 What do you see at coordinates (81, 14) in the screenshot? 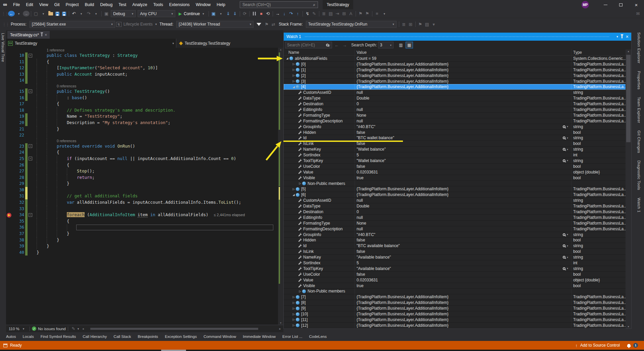
I see `dropdown-caret-icon: ▾` at bounding box center [81, 14].